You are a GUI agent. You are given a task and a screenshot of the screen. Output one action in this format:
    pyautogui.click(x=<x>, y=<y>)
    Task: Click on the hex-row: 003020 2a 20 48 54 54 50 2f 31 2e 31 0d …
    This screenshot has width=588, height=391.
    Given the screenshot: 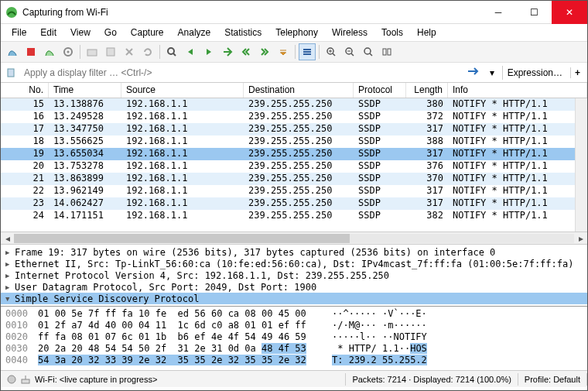 What is the action you would take?
    pyautogui.click(x=294, y=348)
    